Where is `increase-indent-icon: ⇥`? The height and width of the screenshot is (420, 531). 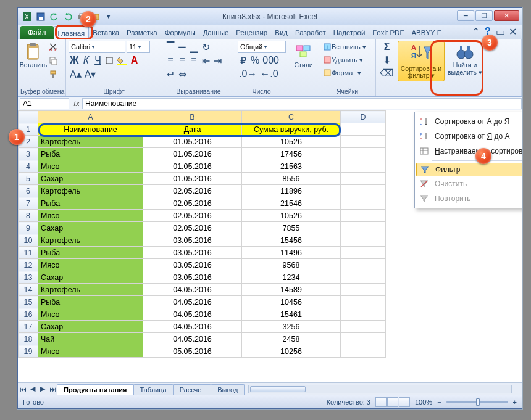 increase-indent-icon: ⇥ is located at coordinates (217, 60).